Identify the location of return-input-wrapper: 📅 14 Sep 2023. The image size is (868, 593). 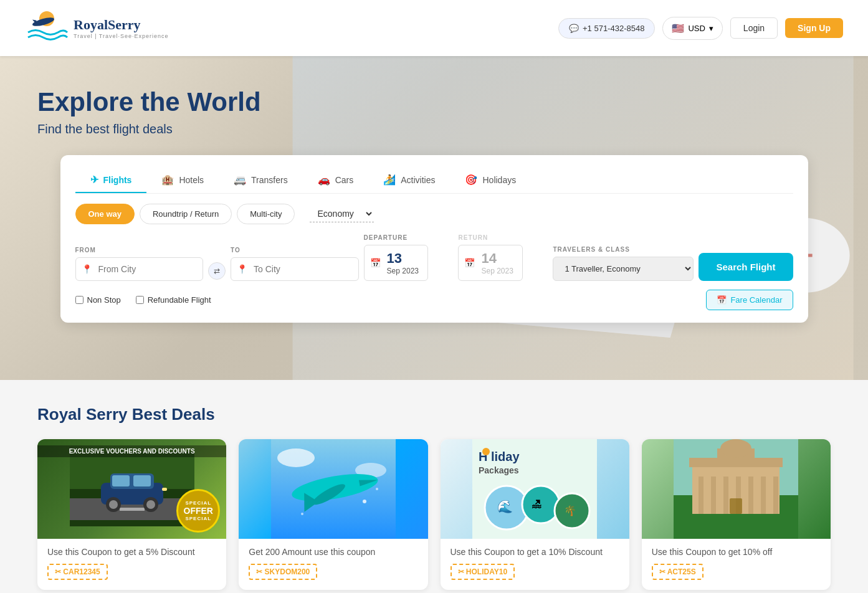
(503, 263).